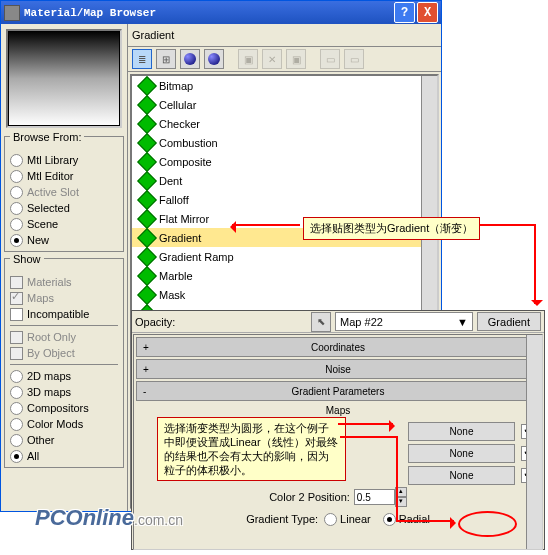 The width and height of the screenshot is (548, 555). What do you see at coordinates (348, 520) in the screenshot?
I see `radio-linear: Linear` at bounding box center [348, 520].